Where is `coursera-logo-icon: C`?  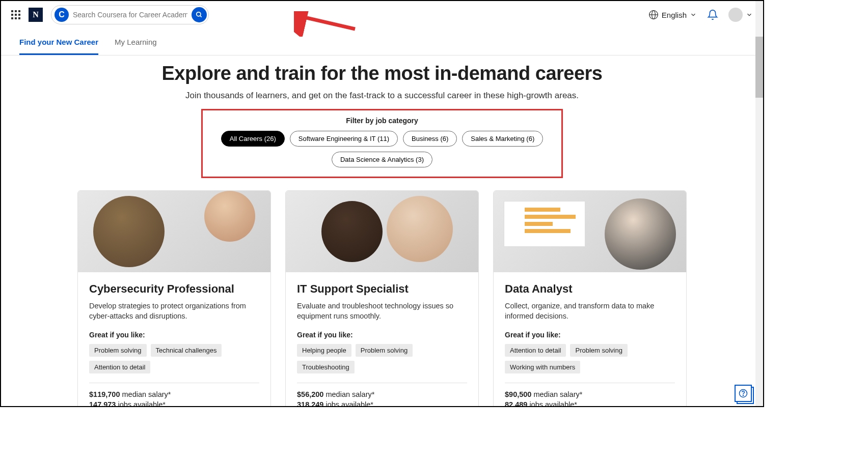 coursera-logo-icon: C is located at coordinates (62, 15).